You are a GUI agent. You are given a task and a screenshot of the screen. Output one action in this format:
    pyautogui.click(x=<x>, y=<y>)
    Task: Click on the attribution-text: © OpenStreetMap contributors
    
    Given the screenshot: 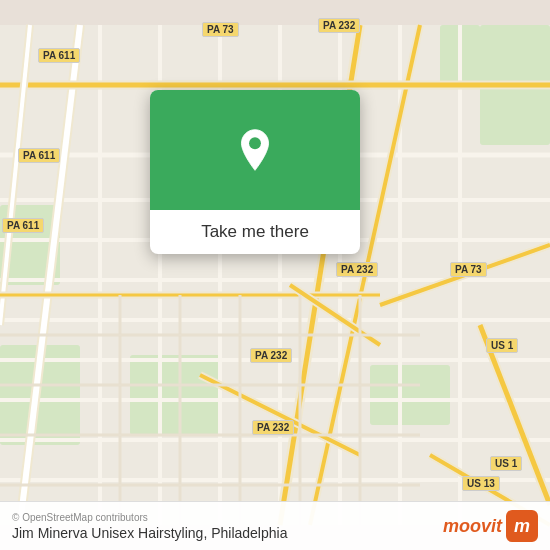 What is the action you would take?
    pyautogui.click(x=150, y=518)
    